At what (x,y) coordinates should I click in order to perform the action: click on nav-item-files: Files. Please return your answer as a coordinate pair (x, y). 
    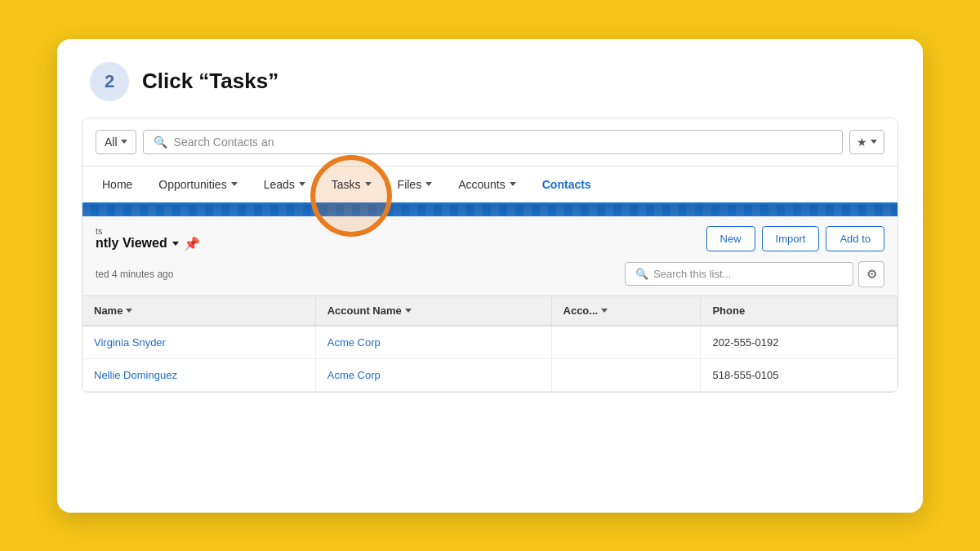
    Looking at the image, I should click on (415, 184).